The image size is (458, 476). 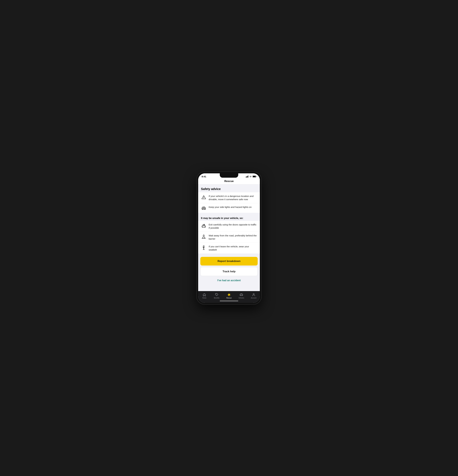 What do you see at coordinates (229, 238) in the screenshot?
I see `phone-screen: 9:41` at bounding box center [229, 238].